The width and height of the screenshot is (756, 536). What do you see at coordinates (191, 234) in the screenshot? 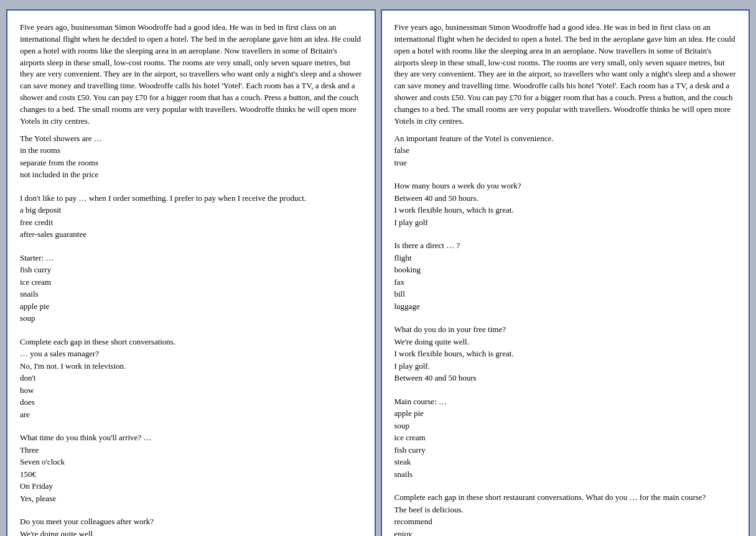
I see `left-q2-opt3: after-sales guarantee` at bounding box center [191, 234].